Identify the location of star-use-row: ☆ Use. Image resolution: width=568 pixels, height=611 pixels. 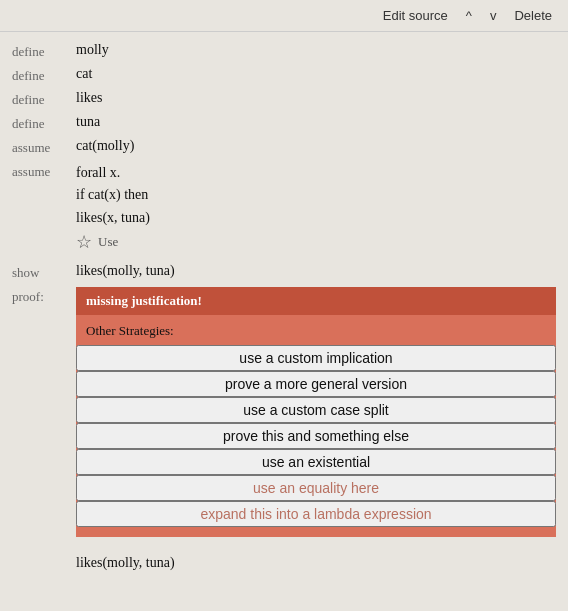
(113, 242).